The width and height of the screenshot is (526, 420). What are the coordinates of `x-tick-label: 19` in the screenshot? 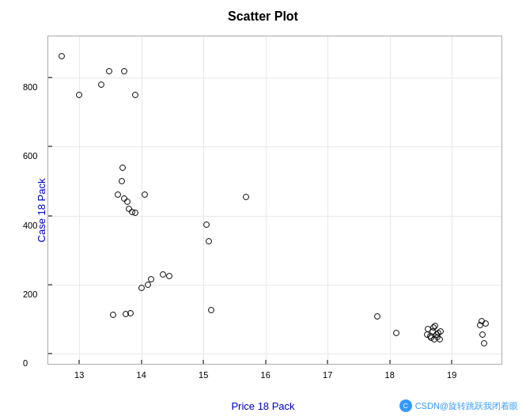 It's located at (452, 375).